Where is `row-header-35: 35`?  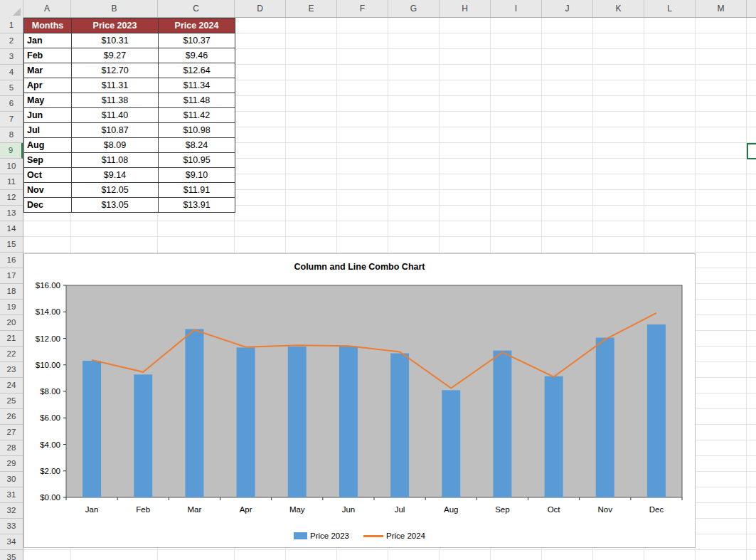 row-header-35: 35 is located at coordinates (11, 555).